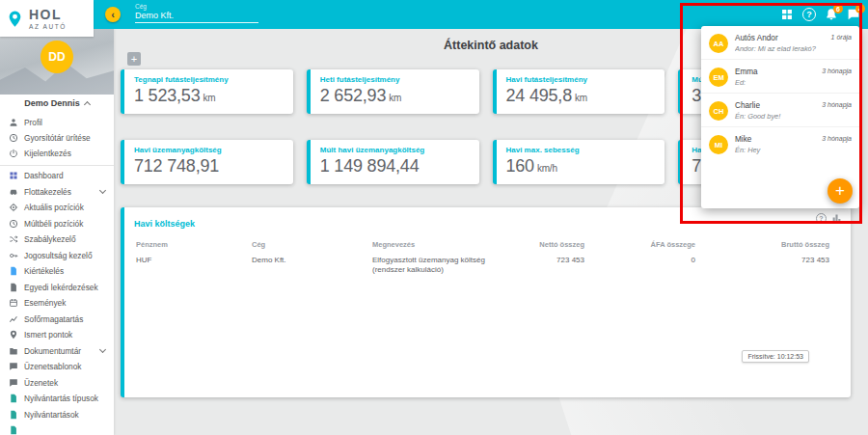 The height and width of the screenshot is (435, 868). What do you see at coordinates (775, 357) in the screenshot?
I see `refreshed-badge: Frissítve: 10:12:53` at bounding box center [775, 357].